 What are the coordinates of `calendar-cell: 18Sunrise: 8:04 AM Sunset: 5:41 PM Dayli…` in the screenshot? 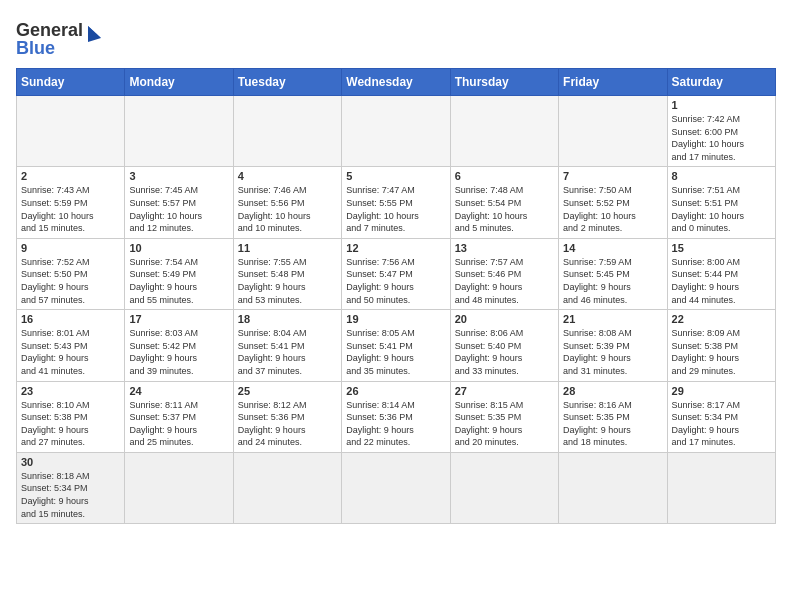 It's located at (287, 346).